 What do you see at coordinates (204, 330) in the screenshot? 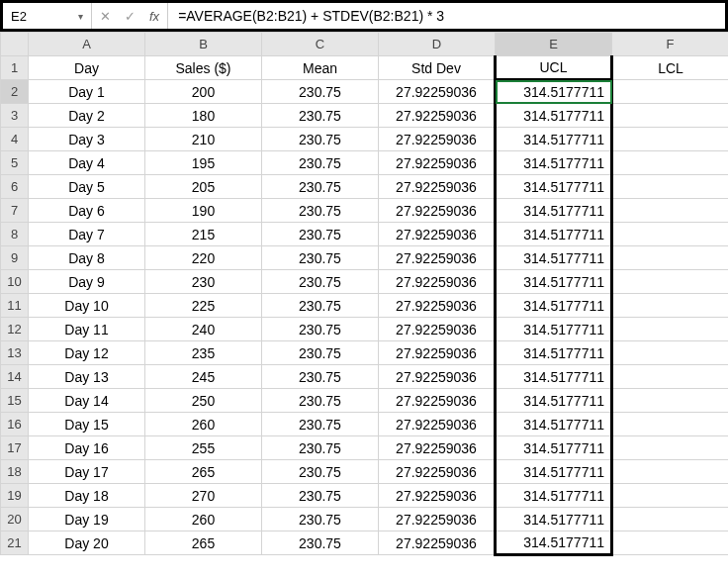
I see `cell: 240` at bounding box center [204, 330].